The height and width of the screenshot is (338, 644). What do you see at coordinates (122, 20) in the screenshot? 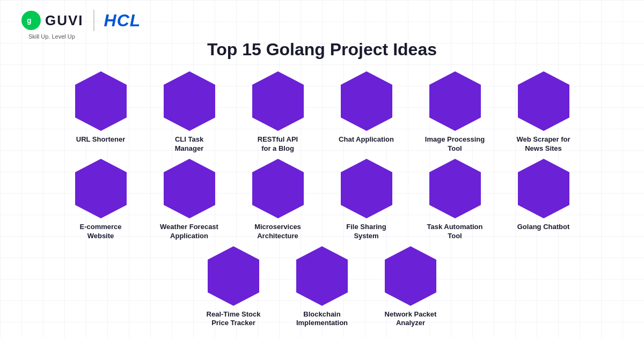
I see `hcl-logo: HCL` at bounding box center [122, 20].